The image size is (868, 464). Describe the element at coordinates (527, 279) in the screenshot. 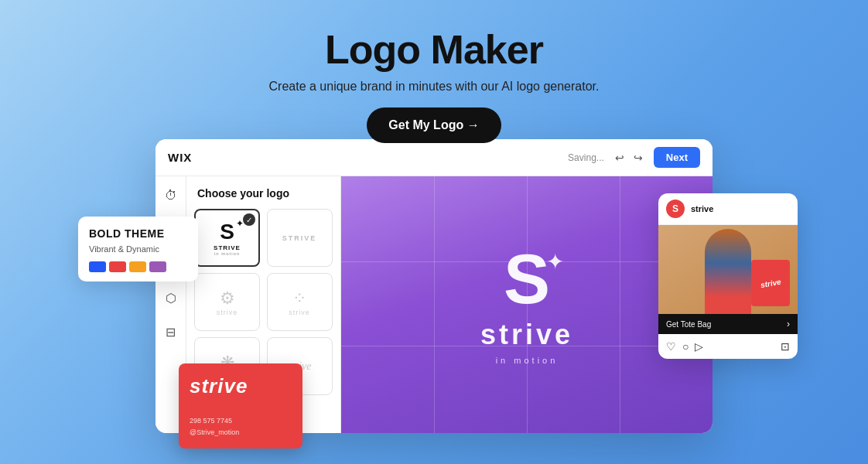

I see `center-s-letter: S` at that location.